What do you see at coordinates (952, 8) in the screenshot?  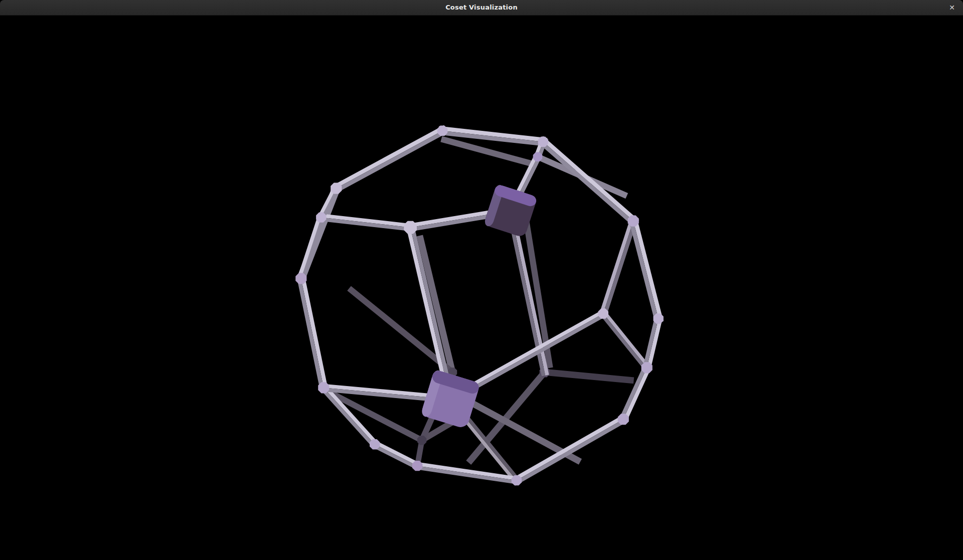 I see `close-button: ✕` at bounding box center [952, 8].